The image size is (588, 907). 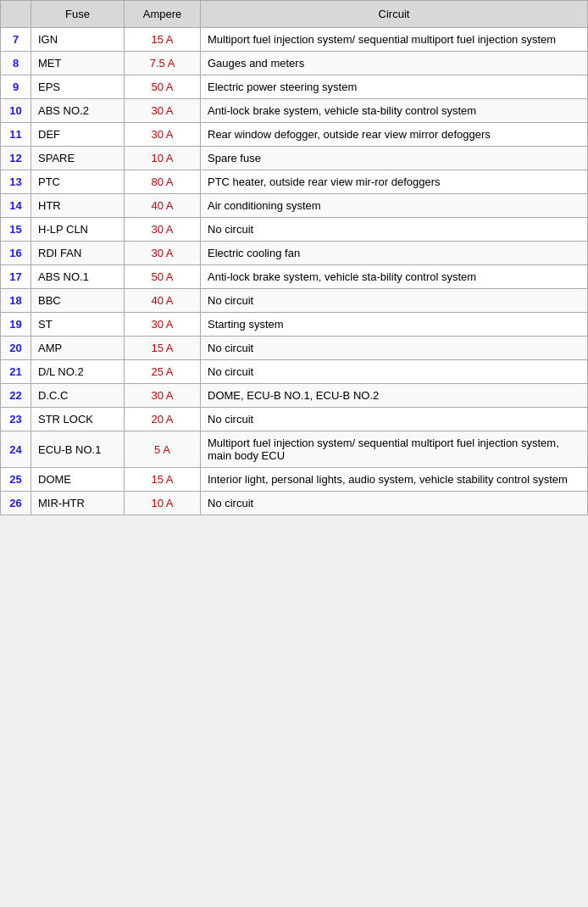 I want to click on cell-circuit: Spare fuse, so click(x=395, y=159).